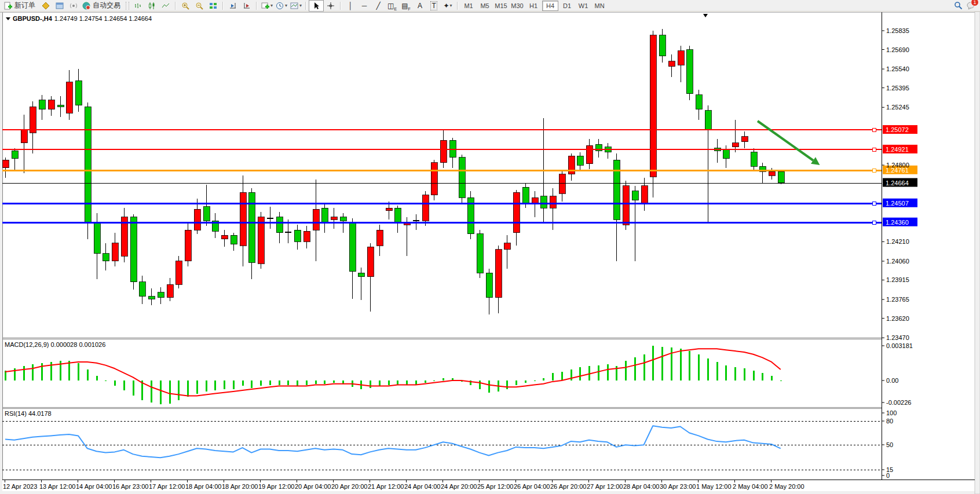  I want to click on time-tick-label: 18 Apr 20:00, so click(240, 486).